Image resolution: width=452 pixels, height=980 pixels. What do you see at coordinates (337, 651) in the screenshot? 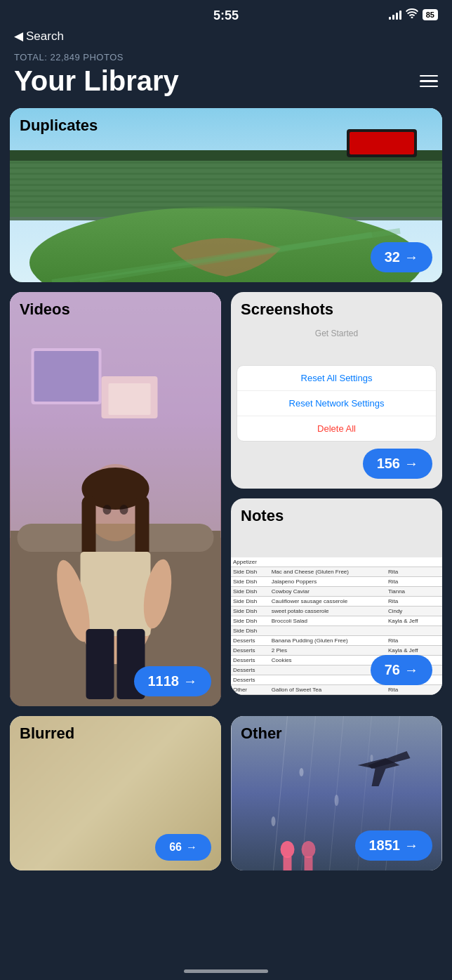
I see `table-row: Desserts2 PiesKayla & Jeff` at bounding box center [337, 651].